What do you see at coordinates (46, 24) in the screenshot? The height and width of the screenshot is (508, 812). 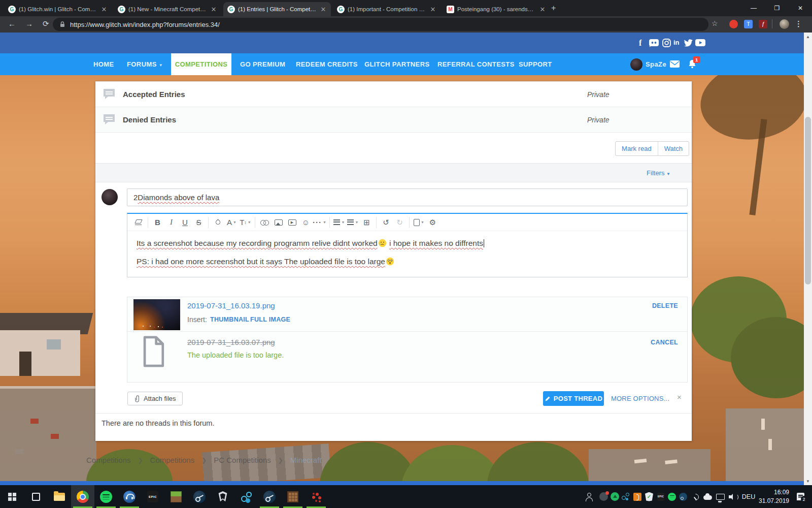 I see `reload-icon: ⟳` at bounding box center [46, 24].